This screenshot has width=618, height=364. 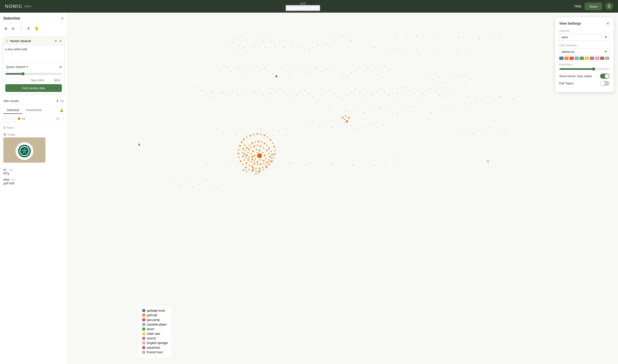 I want to click on color-scheme-select: tableau10, so click(x=584, y=52).